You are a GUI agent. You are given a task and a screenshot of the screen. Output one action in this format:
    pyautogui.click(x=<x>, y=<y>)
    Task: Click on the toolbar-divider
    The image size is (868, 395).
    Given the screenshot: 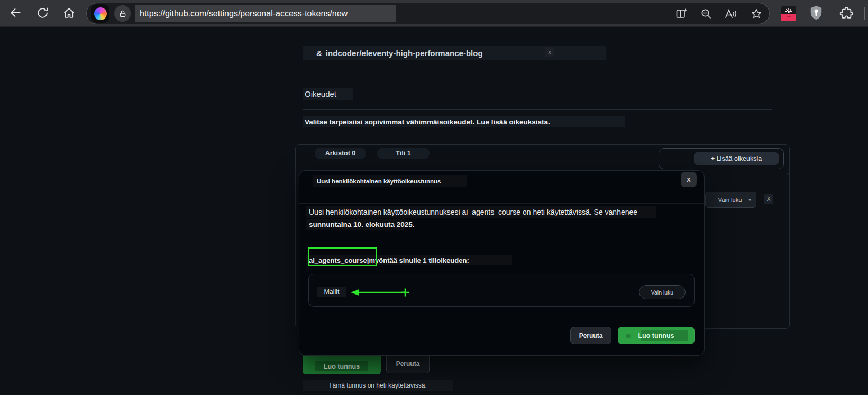 What is the action you would take?
    pyautogui.click(x=865, y=14)
    